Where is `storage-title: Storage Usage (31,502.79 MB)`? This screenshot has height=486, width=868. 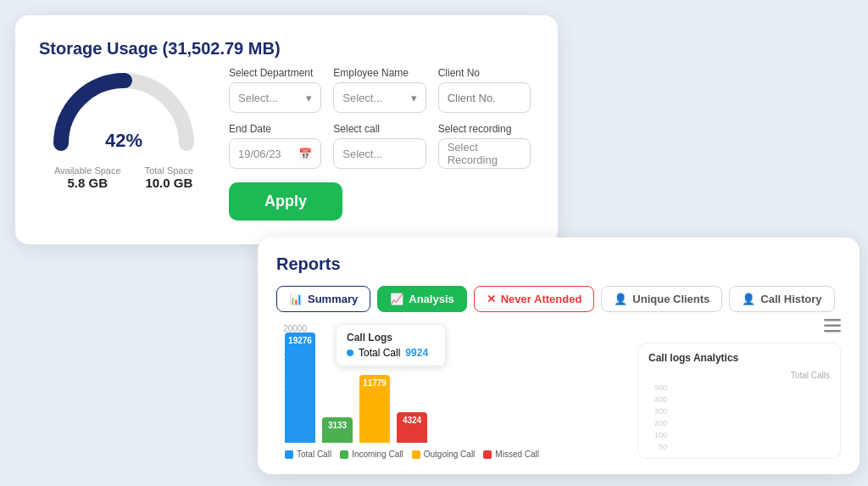
storage-title: Storage Usage (31,502.79 MB) is located at coordinates (285, 49).